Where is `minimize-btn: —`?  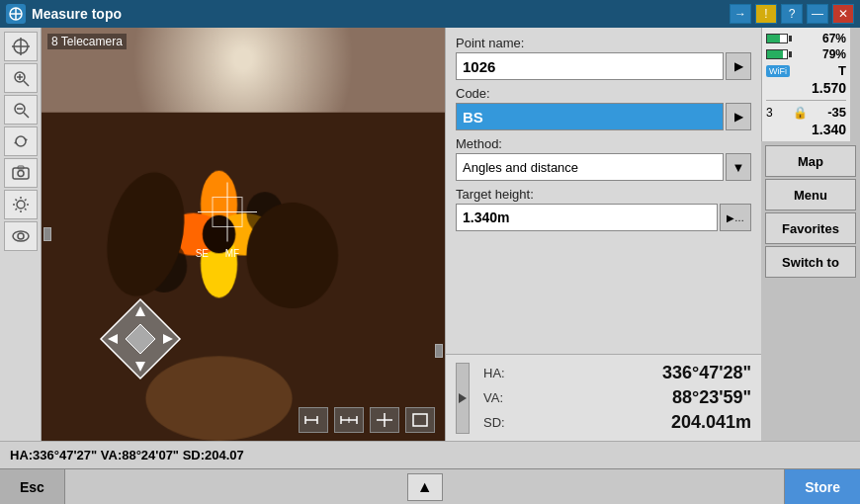 minimize-btn: — is located at coordinates (817, 14).